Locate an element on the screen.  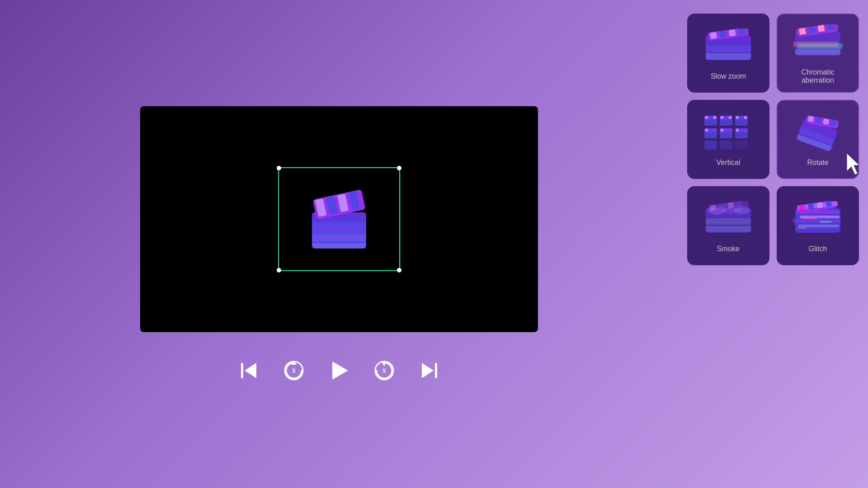
handle-top-left is located at coordinates (279, 168).